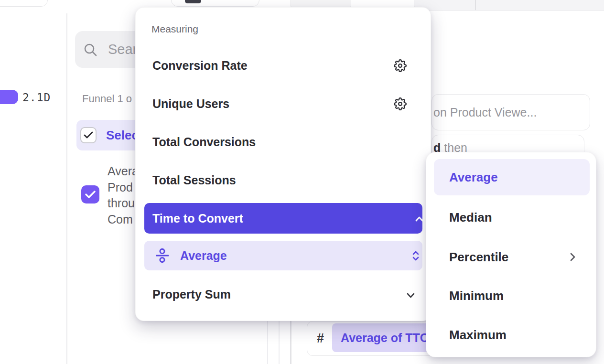 The image size is (604, 364). I want to click on menu-item-property-sum: Property Sum, so click(284, 294).